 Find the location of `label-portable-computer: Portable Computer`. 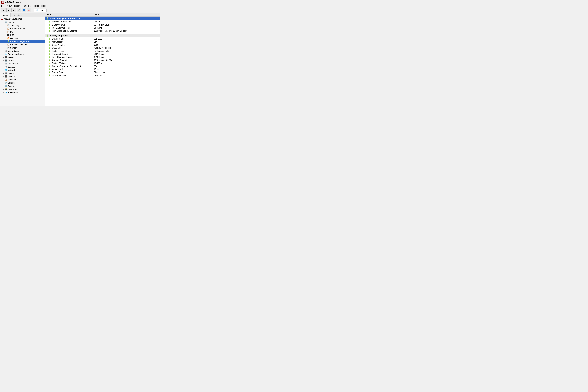

label-portable-computer: Portable Computer is located at coordinates (19, 44).